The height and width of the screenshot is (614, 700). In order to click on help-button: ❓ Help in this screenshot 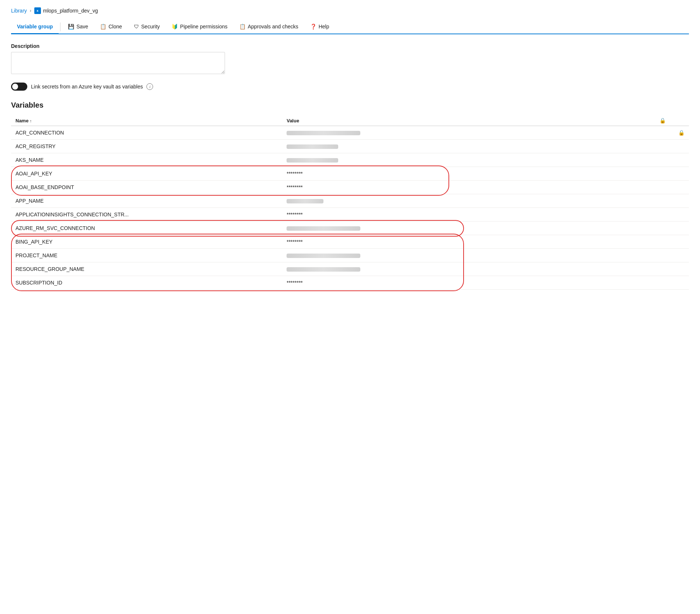, I will do `click(320, 27)`.